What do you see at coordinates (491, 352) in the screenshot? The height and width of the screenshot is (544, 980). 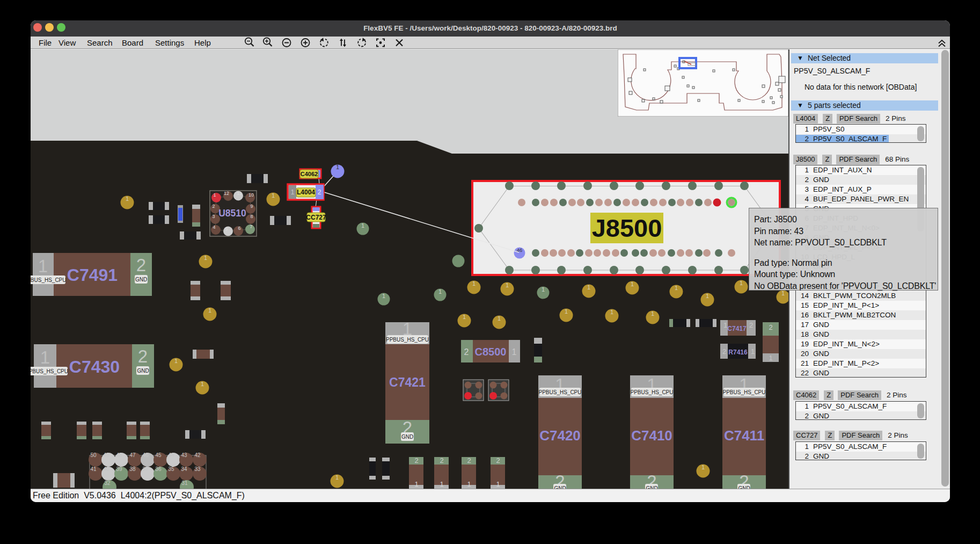 I see `svg-text: C8500` at bounding box center [491, 352].